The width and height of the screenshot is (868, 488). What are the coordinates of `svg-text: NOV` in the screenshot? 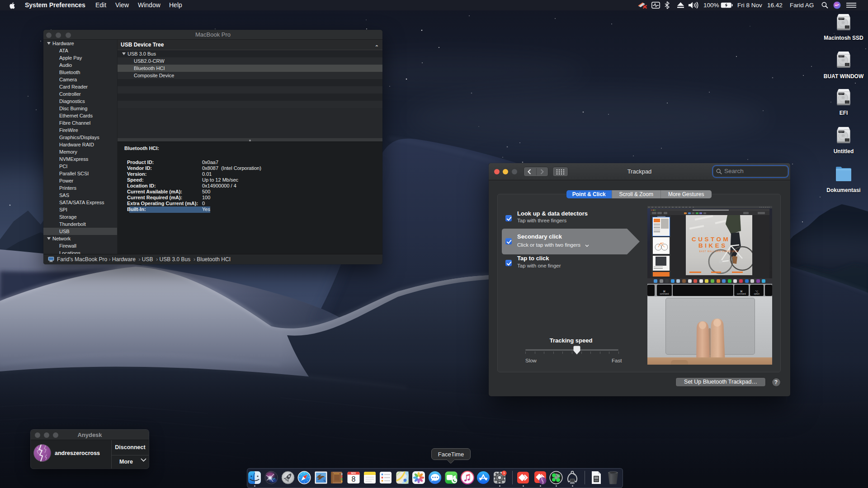 It's located at (354, 474).